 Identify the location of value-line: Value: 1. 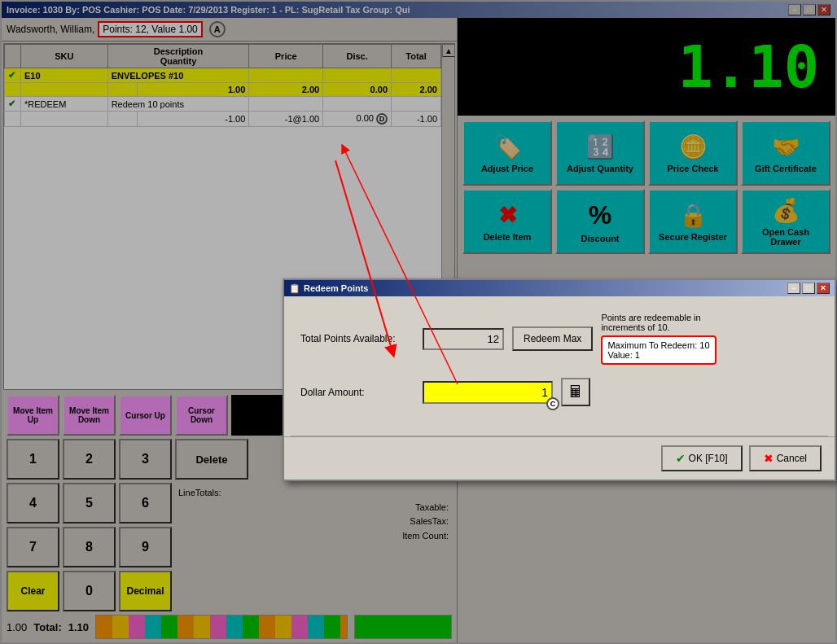
(658, 355).